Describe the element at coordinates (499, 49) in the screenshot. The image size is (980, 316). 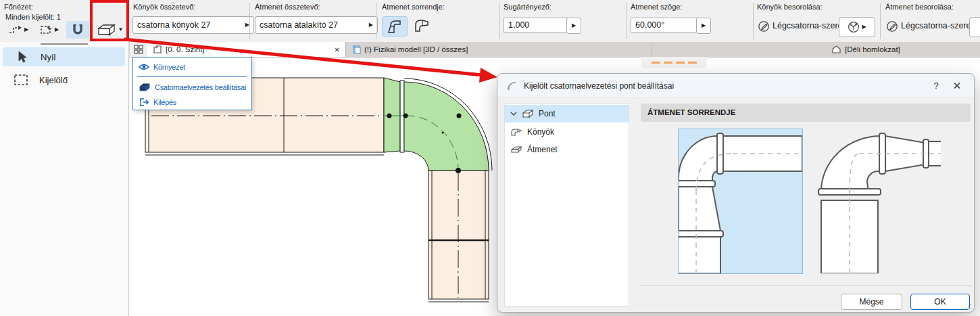
I see `tab-physical-model: (!) Fizikai modell [3D / összes]` at that location.